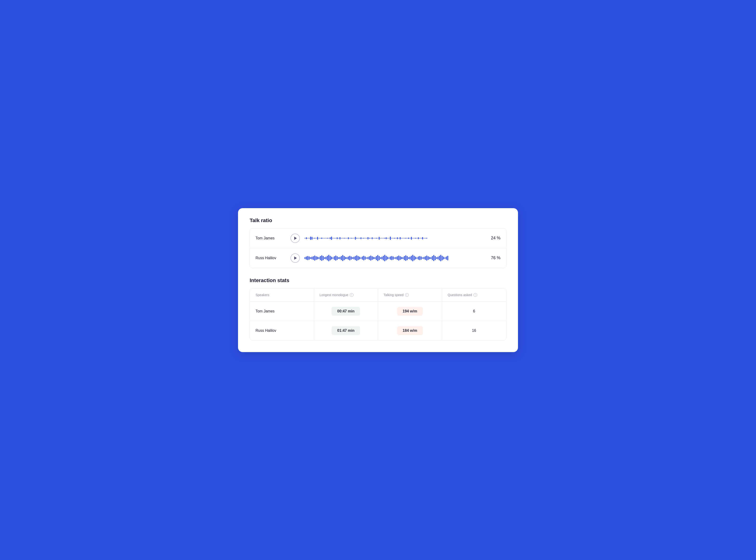 This screenshot has width=756, height=560. I want to click on speaker-name-russ: Russ Halilov, so click(271, 258).